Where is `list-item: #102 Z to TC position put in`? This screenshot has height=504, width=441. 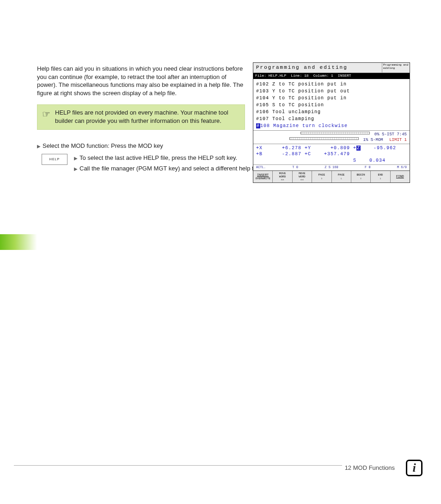 list-item: #102 Z to TC position put in is located at coordinates (331, 84).